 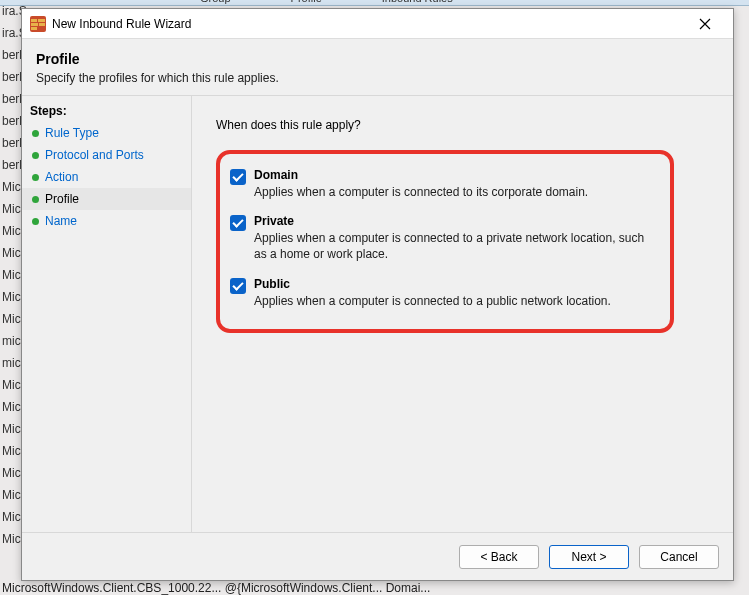 What do you see at coordinates (378, 78) in the screenshot?
I see `page-subtitle: Specify the profiles for which this rule…` at bounding box center [378, 78].